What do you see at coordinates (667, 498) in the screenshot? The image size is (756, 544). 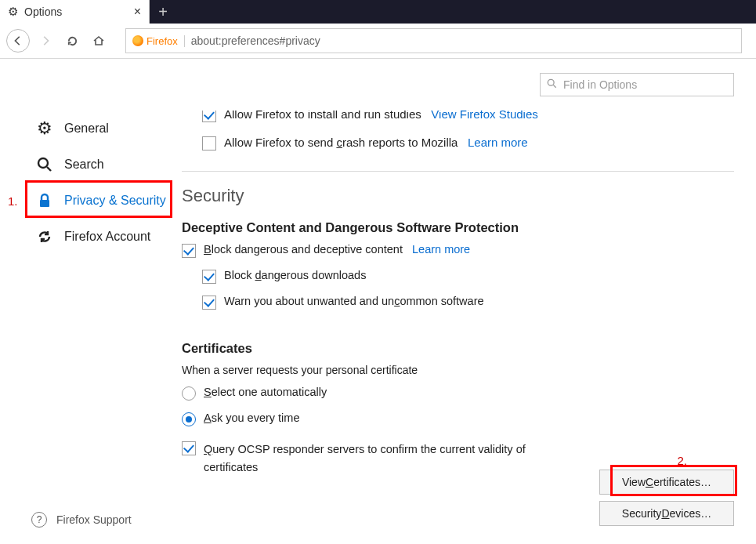 I see `cert-buttons: View Certificates… Security Devices…` at bounding box center [667, 498].